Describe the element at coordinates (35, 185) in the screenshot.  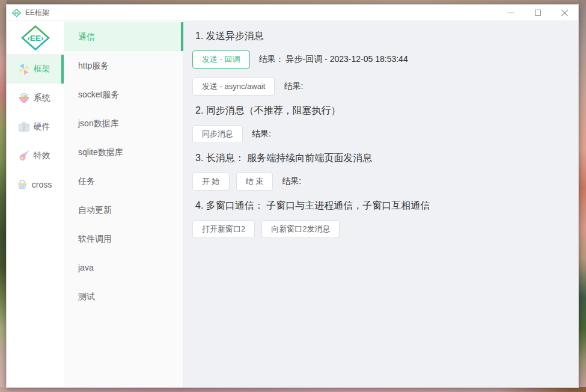
I see `sidebar-item-cross: cross` at that location.